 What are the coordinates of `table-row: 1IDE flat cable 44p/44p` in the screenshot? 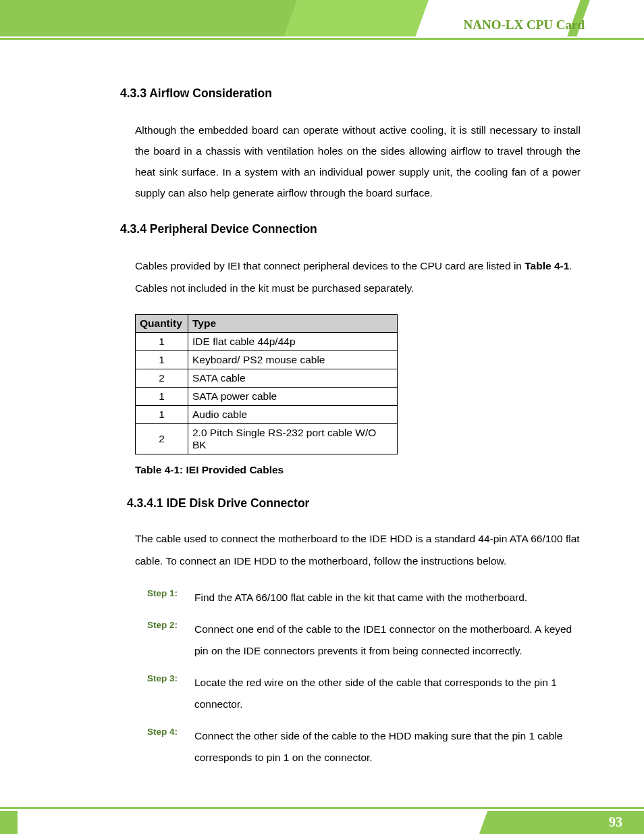 It's located at (267, 342).